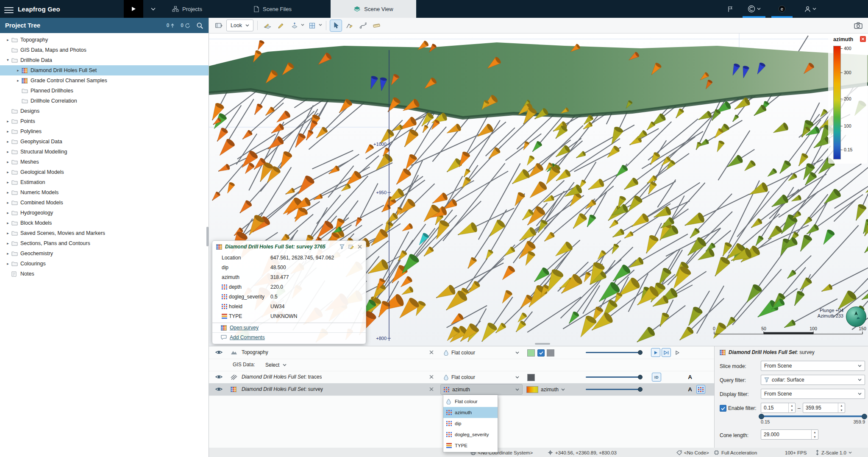  What do you see at coordinates (294, 25) in the screenshot?
I see `moving-plane-tool-button` at bounding box center [294, 25].